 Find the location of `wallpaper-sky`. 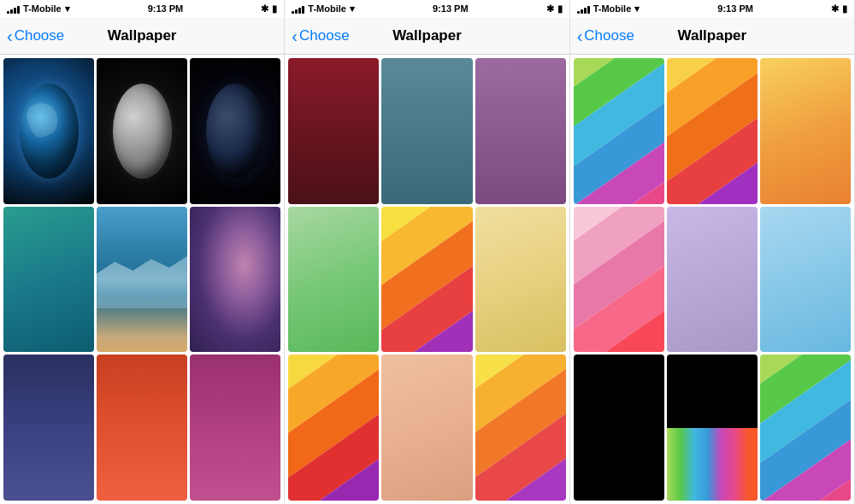

wallpaper-sky is located at coordinates (805, 280).